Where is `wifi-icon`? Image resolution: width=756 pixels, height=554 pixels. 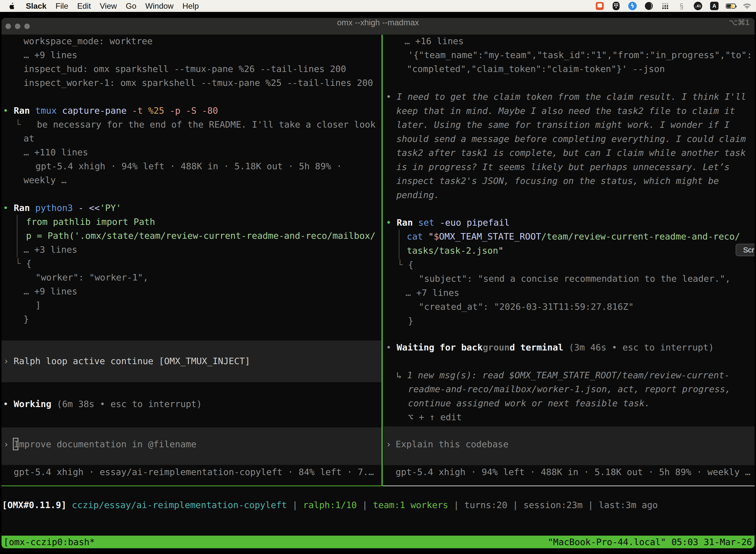 wifi-icon is located at coordinates (747, 6).